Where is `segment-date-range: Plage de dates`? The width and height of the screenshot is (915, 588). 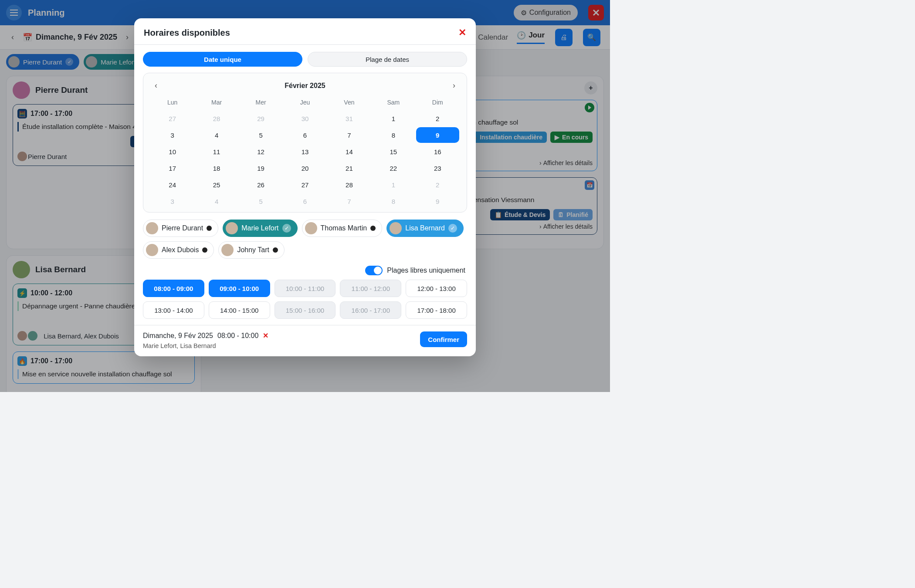 segment-date-range: Plage de dates is located at coordinates (387, 59).